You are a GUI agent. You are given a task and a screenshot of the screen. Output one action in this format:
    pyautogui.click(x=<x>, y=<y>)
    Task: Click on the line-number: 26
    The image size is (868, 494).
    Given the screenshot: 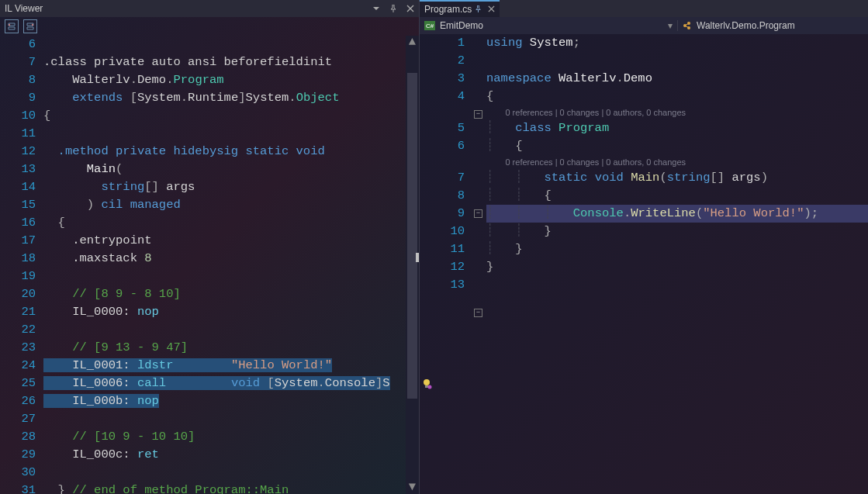 What is the action you would take?
    pyautogui.click(x=18, y=402)
    